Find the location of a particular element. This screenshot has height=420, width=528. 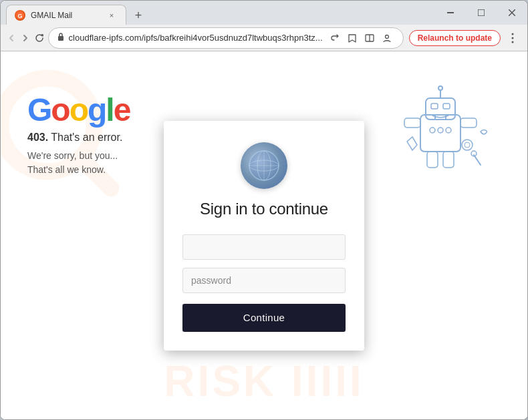

close-button is located at coordinates (512, 13).